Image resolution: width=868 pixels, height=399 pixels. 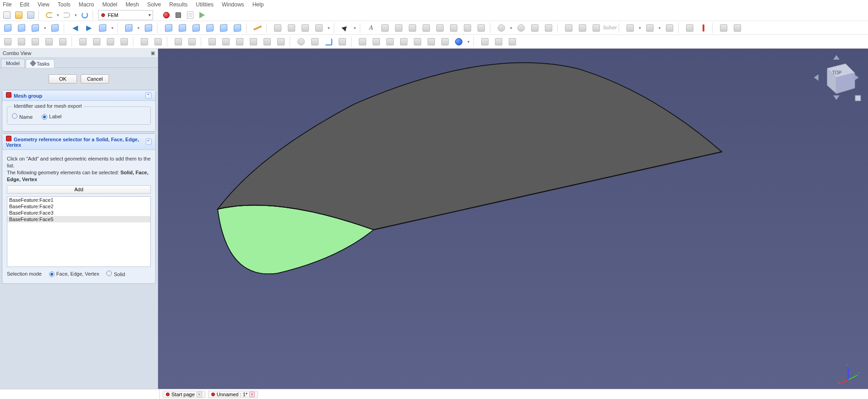 What do you see at coordinates (25, 5) in the screenshot?
I see `menu-edit: Edit` at bounding box center [25, 5].